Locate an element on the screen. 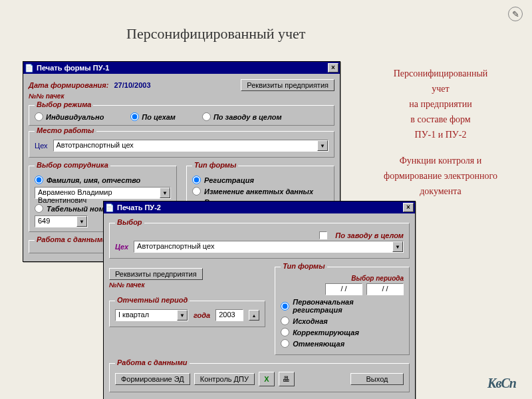  side-line: документа is located at coordinates (440, 192).